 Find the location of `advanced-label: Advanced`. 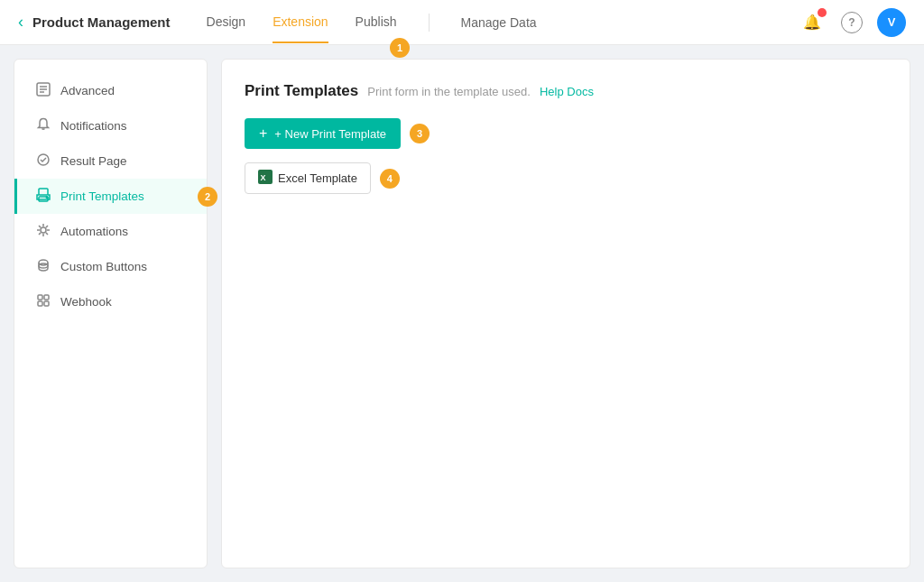

advanced-label: Advanced is located at coordinates (88, 90).